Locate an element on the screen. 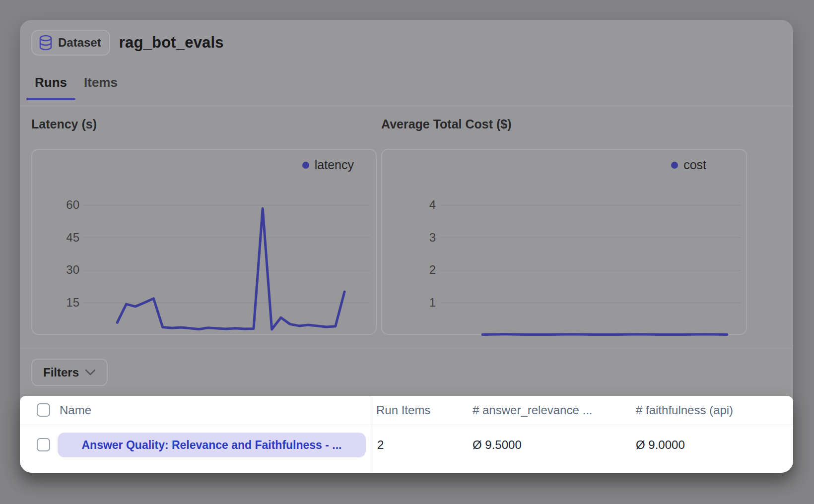 The width and height of the screenshot is (814, 504). dataset-badge: Dataset is located at coordinates (70, 43).